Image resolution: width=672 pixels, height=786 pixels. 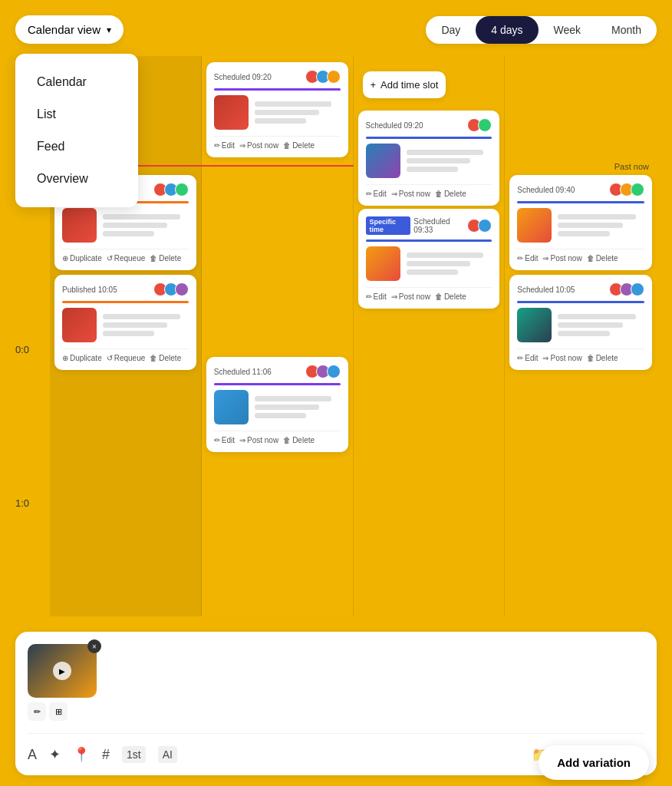 I want to click on post-card-scheduled-1106: Scheduled 11:06, so click(x=278, y=405).